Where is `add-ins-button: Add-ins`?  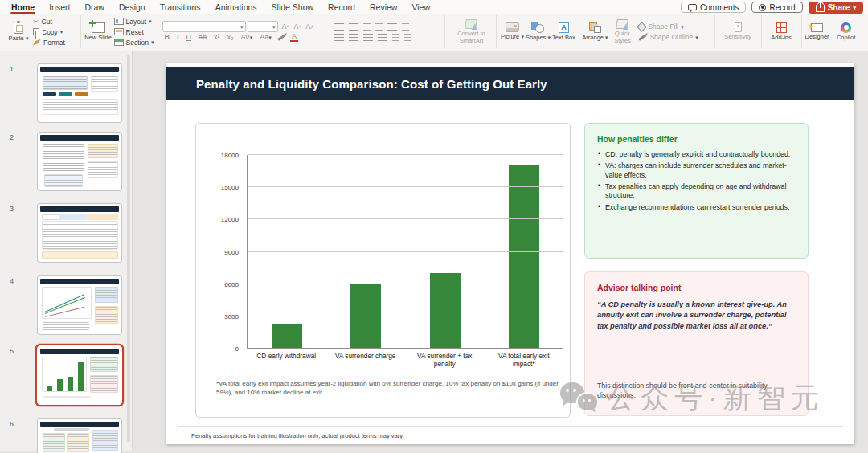
add-ins-button: Add-ins is located at coordinates (781, 32).